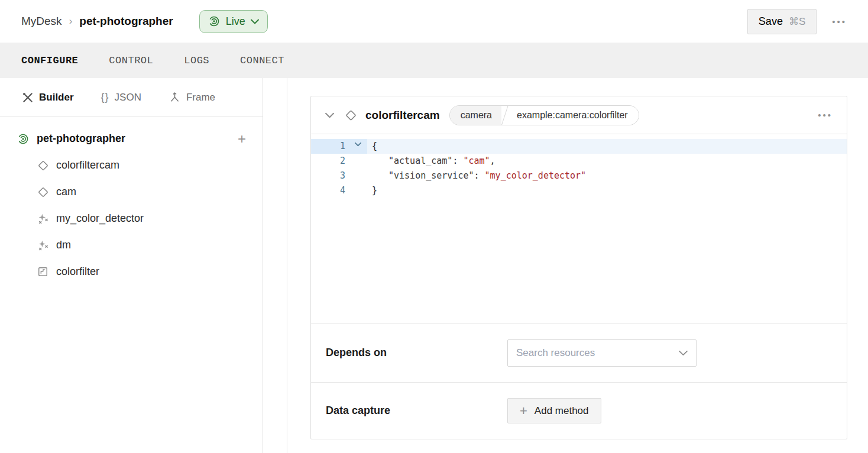 The width and height of the screenshot is (868, 453). I want to click on tree-item-label: cam, so click(66, 192).